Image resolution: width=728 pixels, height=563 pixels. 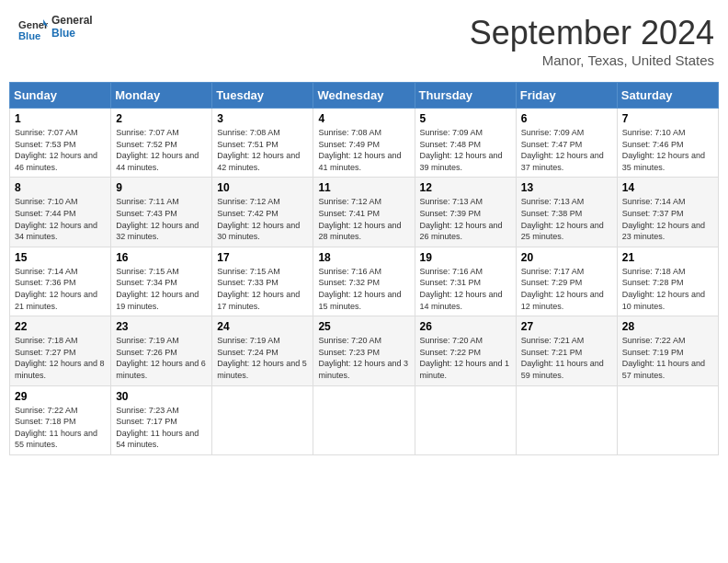 I want to click on day-number: 7, so click(x=667, y=119).